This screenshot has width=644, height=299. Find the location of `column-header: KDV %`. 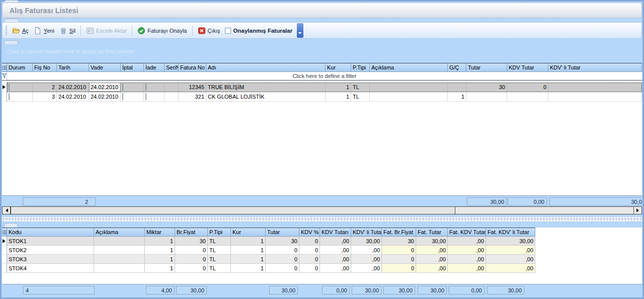

column-header: KDV % is located at coordinates (310, 232).